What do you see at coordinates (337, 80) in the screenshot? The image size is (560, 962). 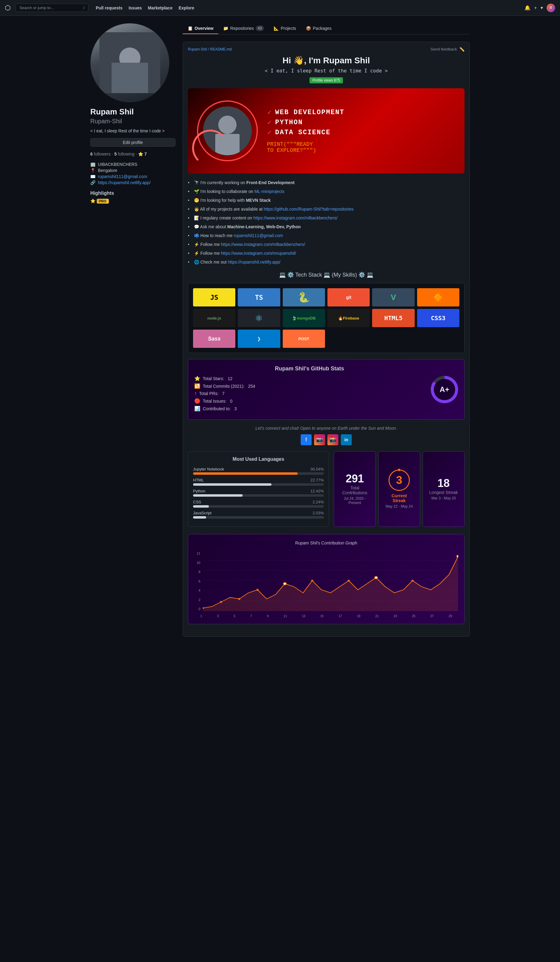 I see `profile-views-count: 875` at bounding box center [337, 80].